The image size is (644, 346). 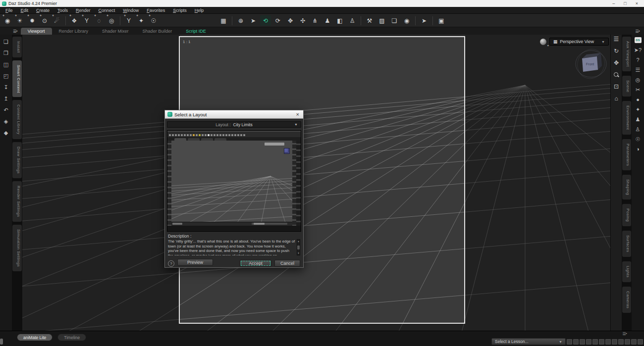 What do you see at coordinates (115, 31) in the screenshot?
I see `tab-shader-mixer: Shader Mixer` at bounding box center [115, 31].